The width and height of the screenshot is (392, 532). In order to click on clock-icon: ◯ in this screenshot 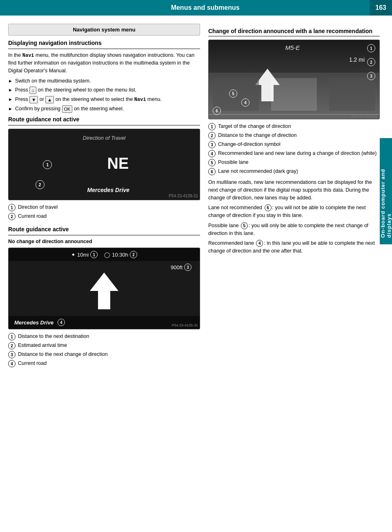, I will do `click(107, 255)`.